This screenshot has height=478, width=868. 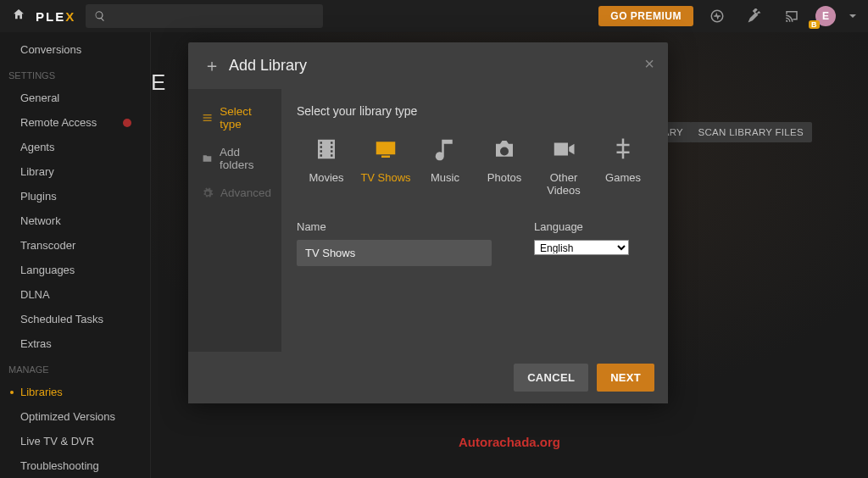 I want to click on name-label: Name, so click(x=405, y=227).